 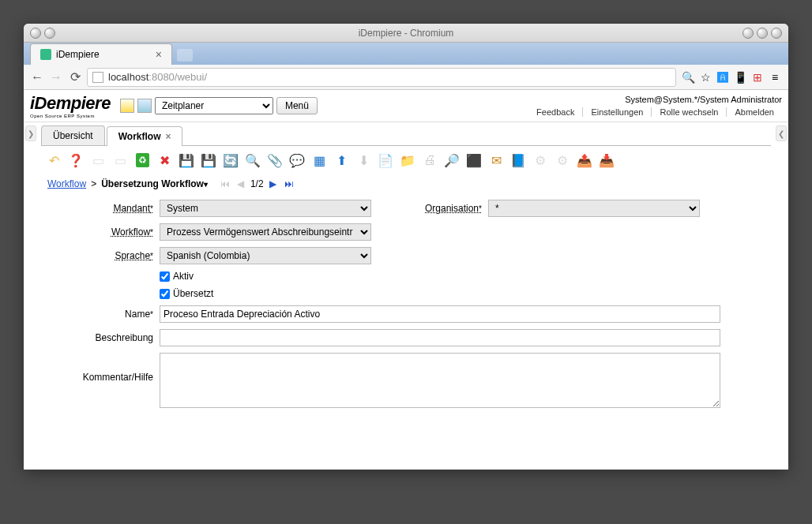 I want to click on window-title: iDempiere - Chromium, so click(x=406, y=33).